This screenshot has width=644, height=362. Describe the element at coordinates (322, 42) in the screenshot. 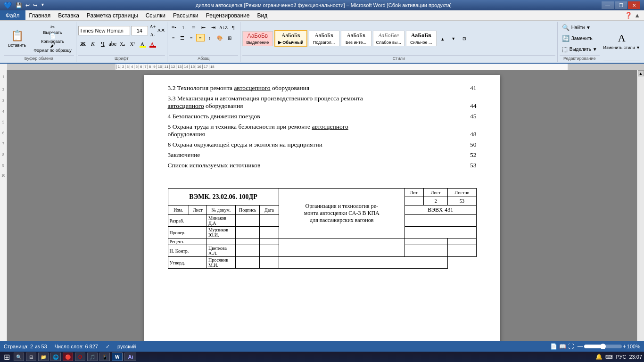

I see `ribbon: 📋 Вставить ✂ Вырезать 📄 Копировать 🖌 Фор…` at that location.